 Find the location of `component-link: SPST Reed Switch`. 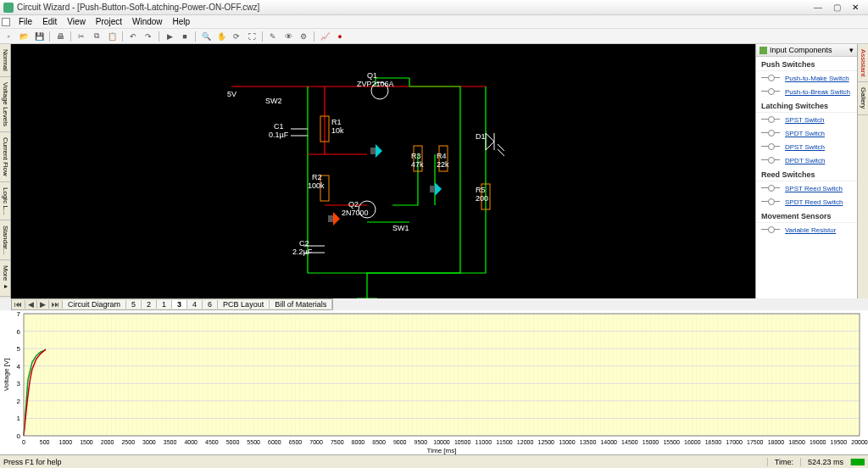

component-link: SPST Reed Switch is located at coordinates (814, 188).